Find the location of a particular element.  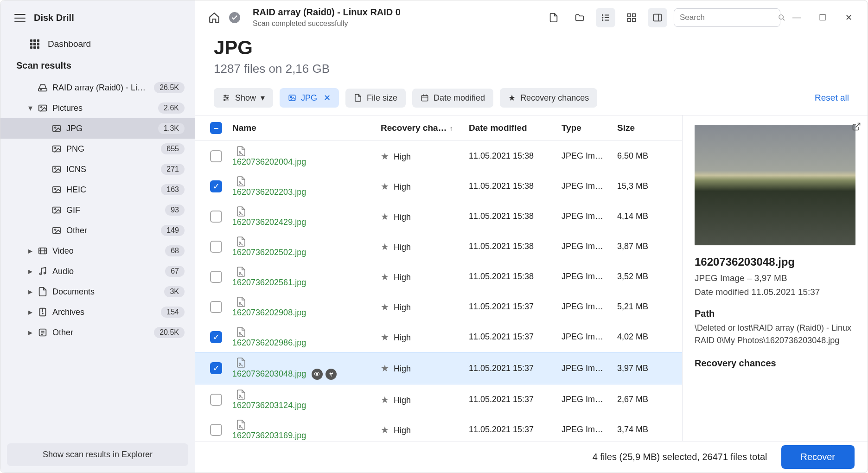

table-row: 1620736202908.jpg★High11.05.2021 15:37JP… is located at coordinates (439, 307).